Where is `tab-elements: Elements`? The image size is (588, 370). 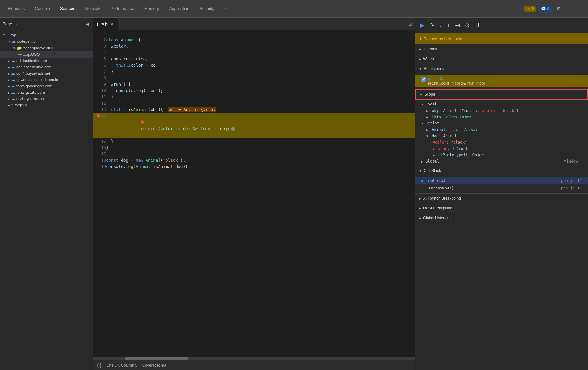
tab-elements: Elements is located at coordinates (16, 9).